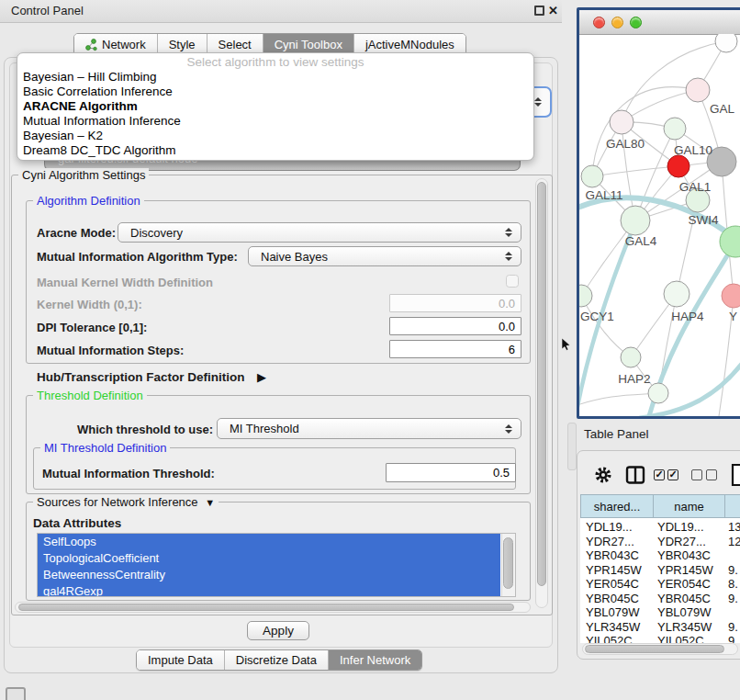 This screenshot has width=740, height=700. I want to click on tab-style-label: Style, so click(182, 44).